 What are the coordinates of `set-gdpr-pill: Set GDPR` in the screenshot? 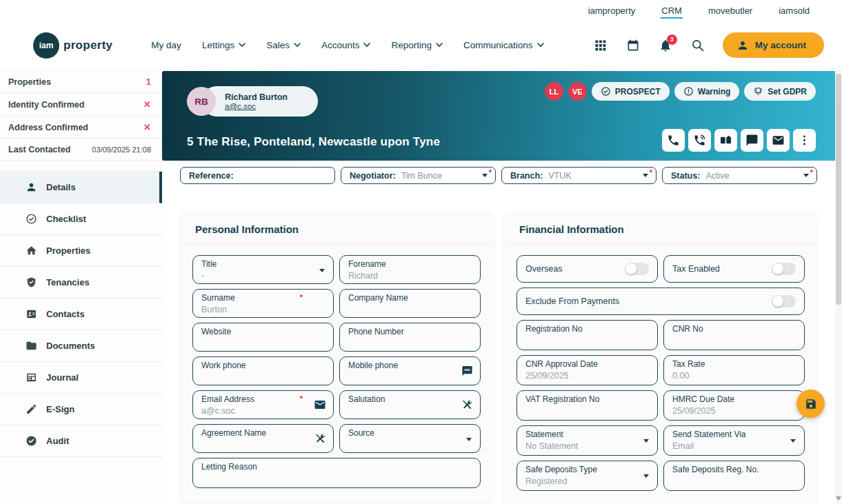 It's located at (780, 91).